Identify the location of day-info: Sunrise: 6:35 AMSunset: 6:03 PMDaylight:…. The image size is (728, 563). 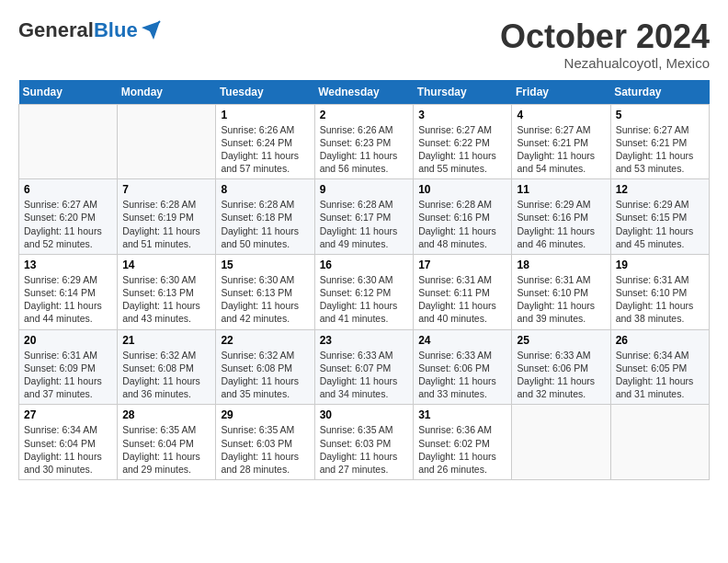
(364, 449).